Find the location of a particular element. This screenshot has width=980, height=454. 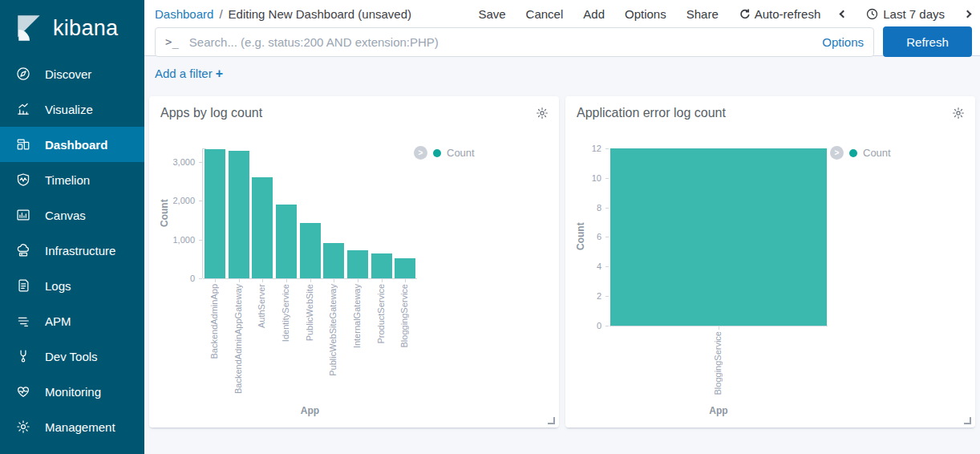

x-category-label: ProductService is located at coordinates (382, 314).